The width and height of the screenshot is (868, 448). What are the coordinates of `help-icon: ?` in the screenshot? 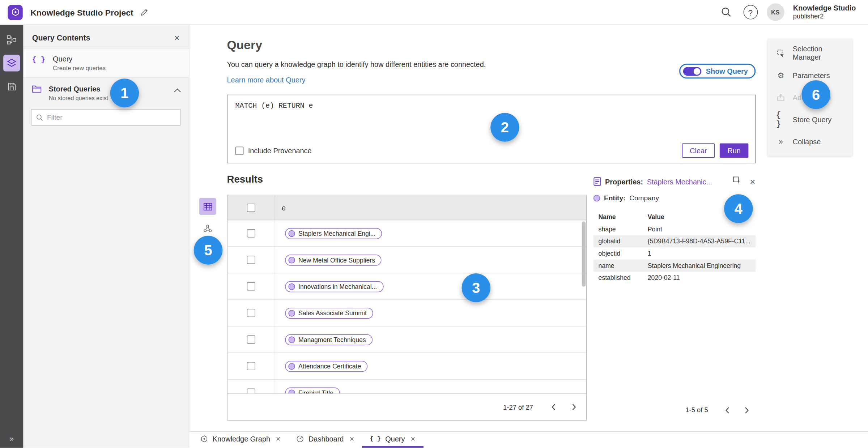 It's located at (750, 12).